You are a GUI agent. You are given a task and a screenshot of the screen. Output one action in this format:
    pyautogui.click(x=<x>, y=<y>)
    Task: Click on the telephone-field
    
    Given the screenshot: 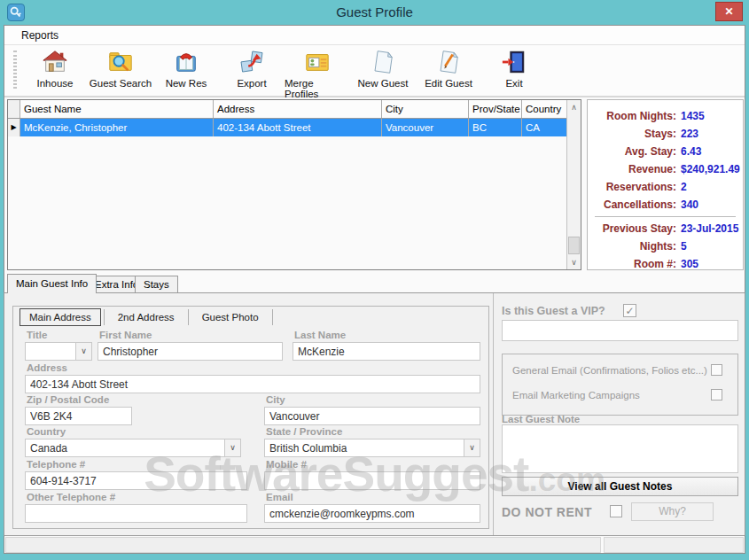 What is the action you would take?
    pyautogui.click(x=137, y=480)
    